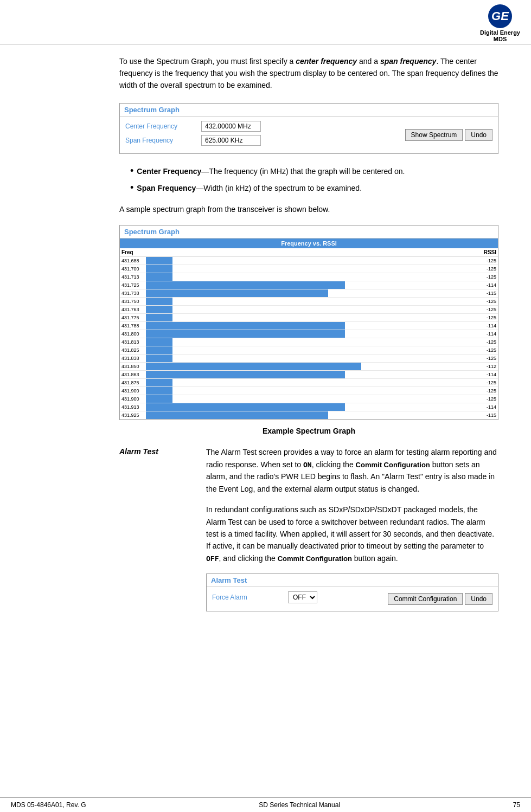 This screenshot has width=531, height=812. Describe the element at coordinates (309, 359) in the screenshot. I see `chart-row: 431.838 -125` at that location.